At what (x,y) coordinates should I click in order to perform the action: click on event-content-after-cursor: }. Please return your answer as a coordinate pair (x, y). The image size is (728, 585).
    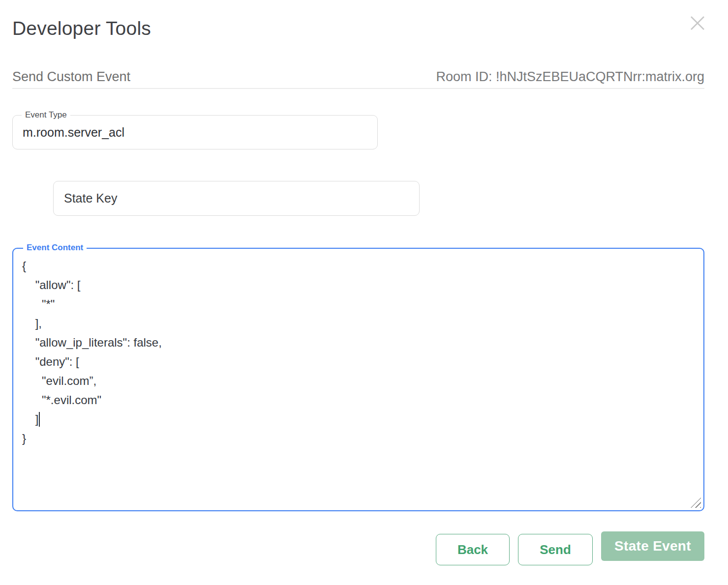
    Looking at the image, I should click on (24, 439).